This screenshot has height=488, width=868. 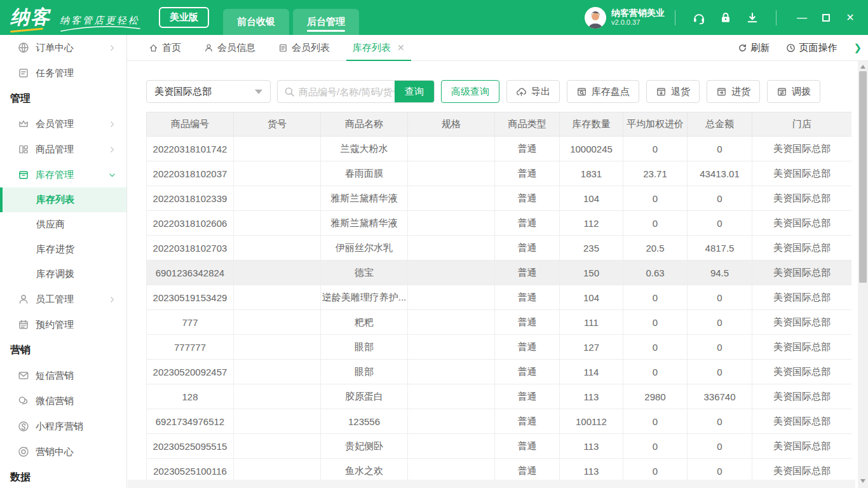 I want to click on header-nav-tab: 前台收银, so click(x=256, y=22).